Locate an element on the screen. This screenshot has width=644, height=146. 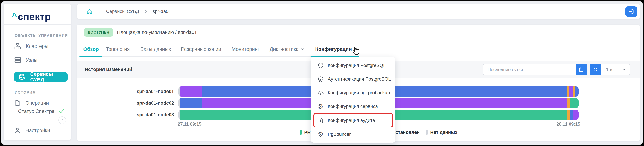
refresh-icon is located at coordinates (596, 70).